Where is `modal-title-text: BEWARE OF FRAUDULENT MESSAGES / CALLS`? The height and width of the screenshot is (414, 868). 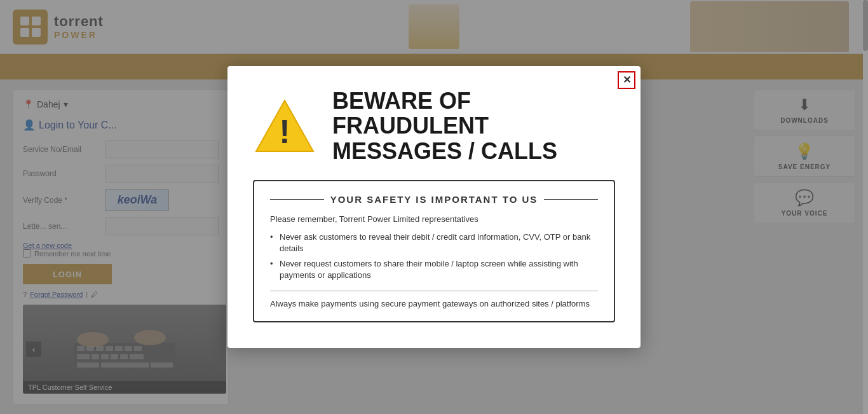
modal-title-text: BEWARE OF FRAUDULENT MESSAGES / CALLS is located at coordinates (474, 126).